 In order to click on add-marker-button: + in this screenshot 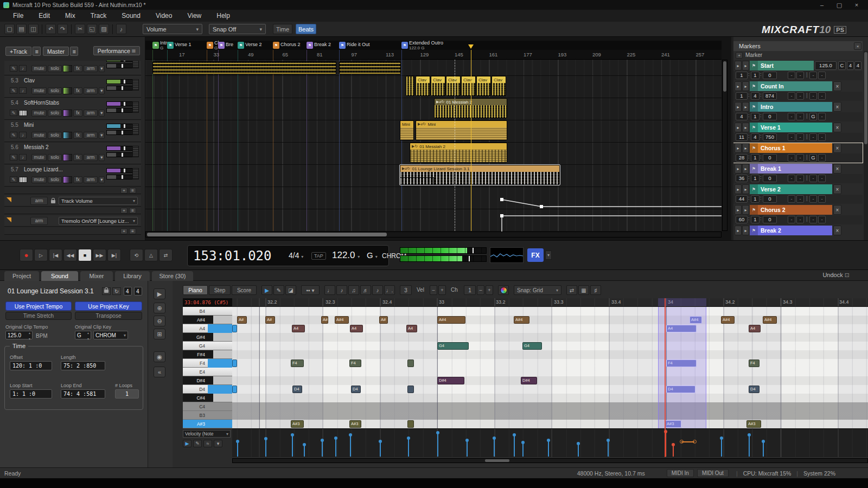, I will do `click(739, 55)`.